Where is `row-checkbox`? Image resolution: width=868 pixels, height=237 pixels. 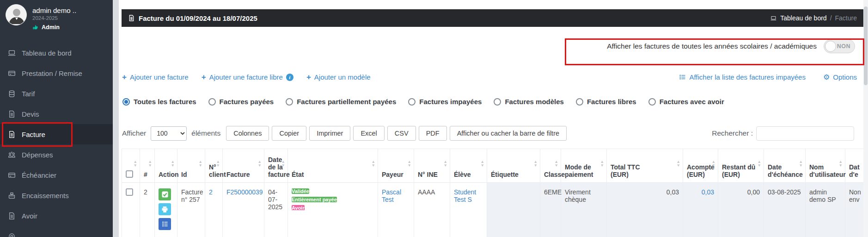
row-checkbox is located at coordinates (129, 192).